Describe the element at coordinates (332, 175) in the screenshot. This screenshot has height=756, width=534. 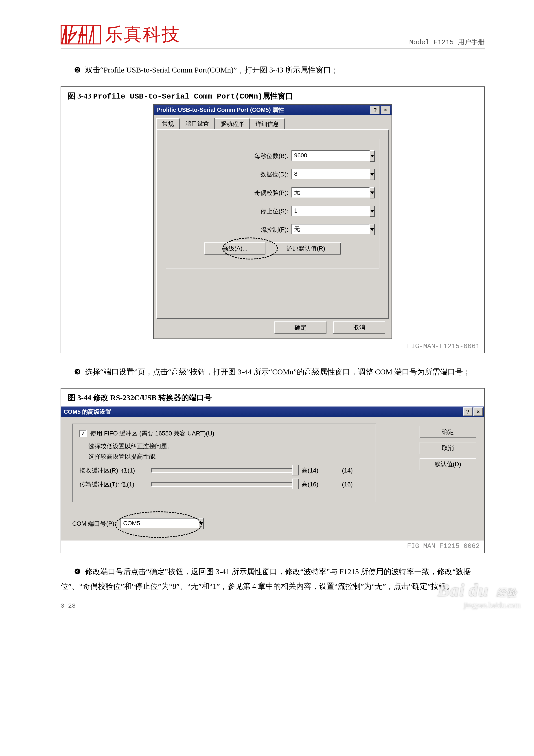
I see `databits-combo` at that location.